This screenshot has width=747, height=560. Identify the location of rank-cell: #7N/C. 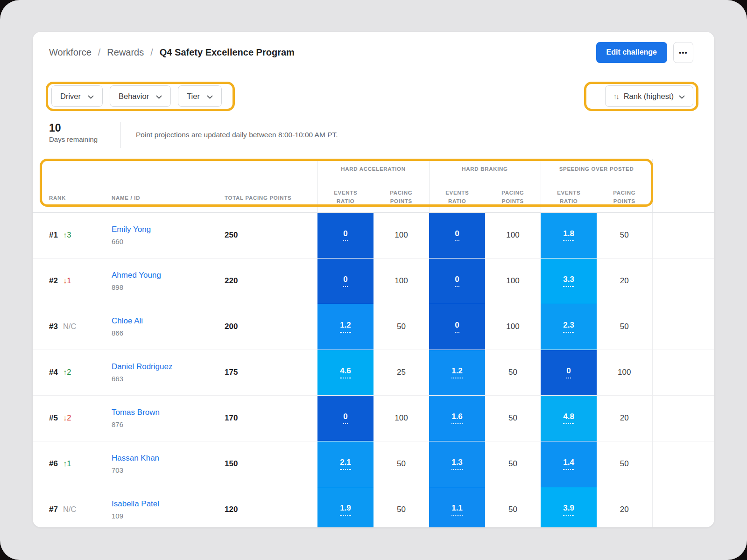
(72, 507).